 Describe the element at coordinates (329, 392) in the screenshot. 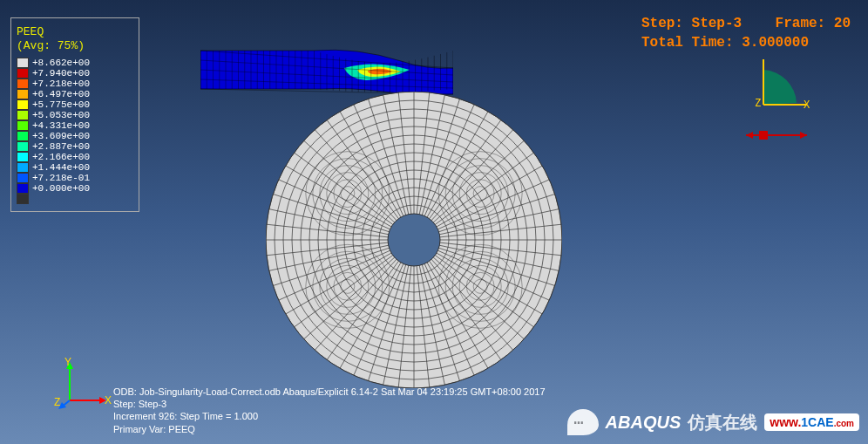

I see `odb-info: ODB: Job-Singularity-Load-Correct.odb Ab…` at that location.